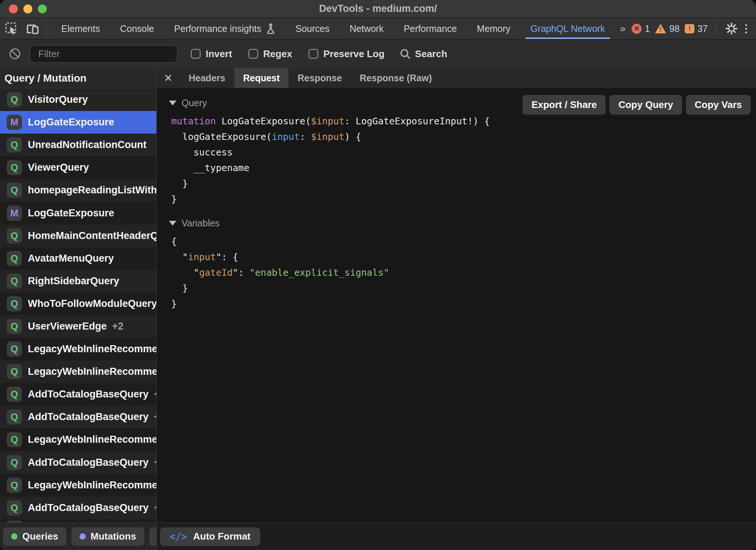 The image size is (756, 550). I want to click on sidebar-header: Query / Mutation, so click(78, 78).